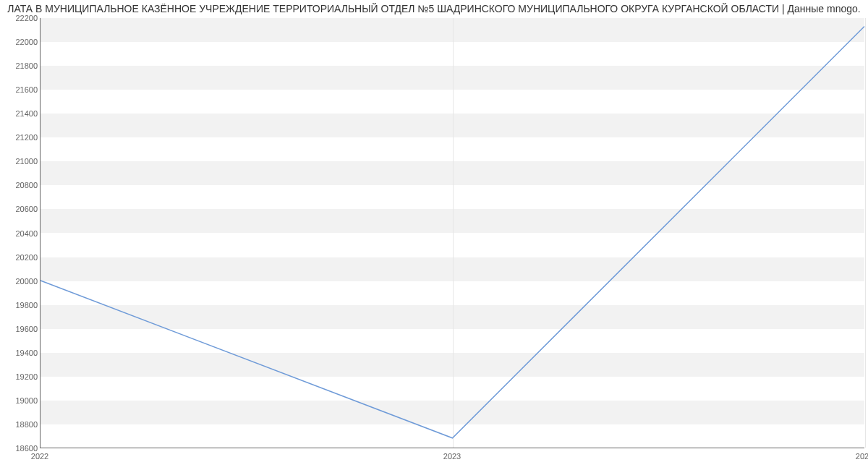  I want to click on y-tick-label: 21200, so click(20, 137).